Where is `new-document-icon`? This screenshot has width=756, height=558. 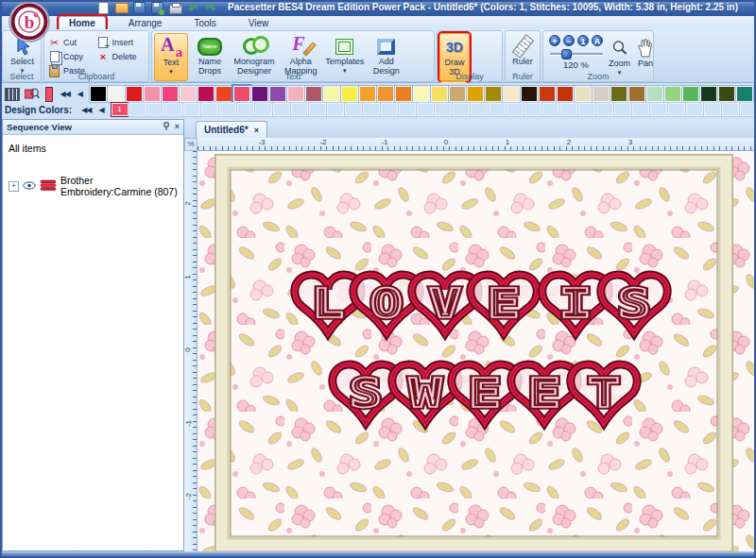 new-document-icon is located at coordinates (104, 8).